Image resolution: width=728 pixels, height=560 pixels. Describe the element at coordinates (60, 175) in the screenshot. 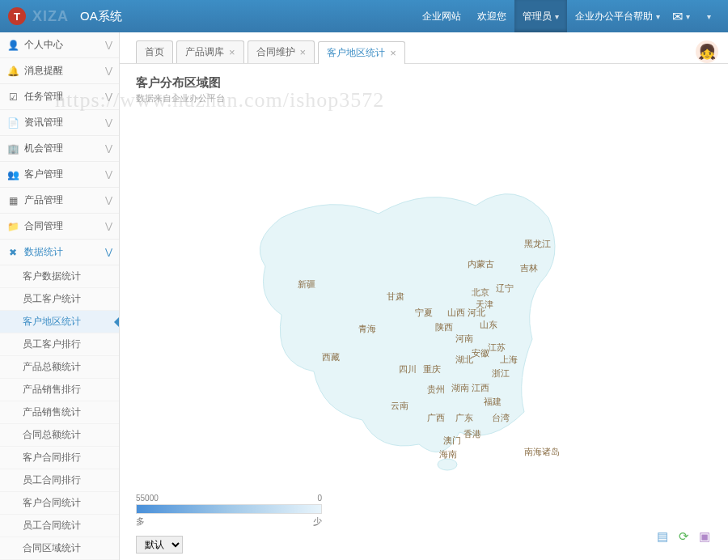

I see `sidebar-item-5: 👥客户管理⋁` at that location.